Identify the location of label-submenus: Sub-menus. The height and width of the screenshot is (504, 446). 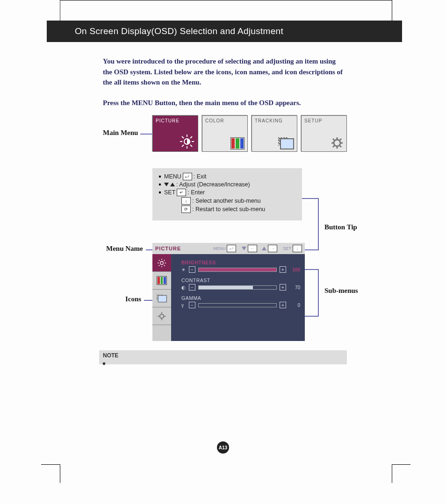
(341, 291).